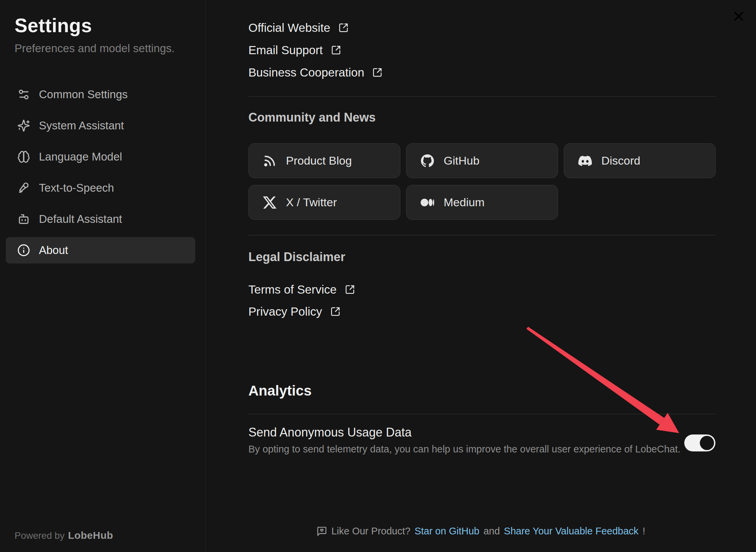  I want to click on feedback-footer: Like Our Product? Star on GitHub and Sha…, so click(481, 531).